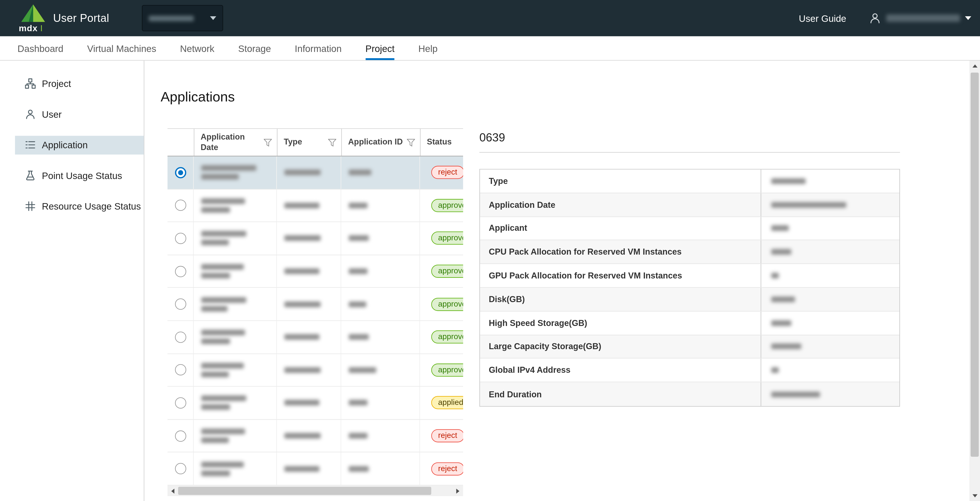  What do you see at coordinates (315, 404) in the screenshot?
I see `table-row: applied` at bounding box center [315, 404].